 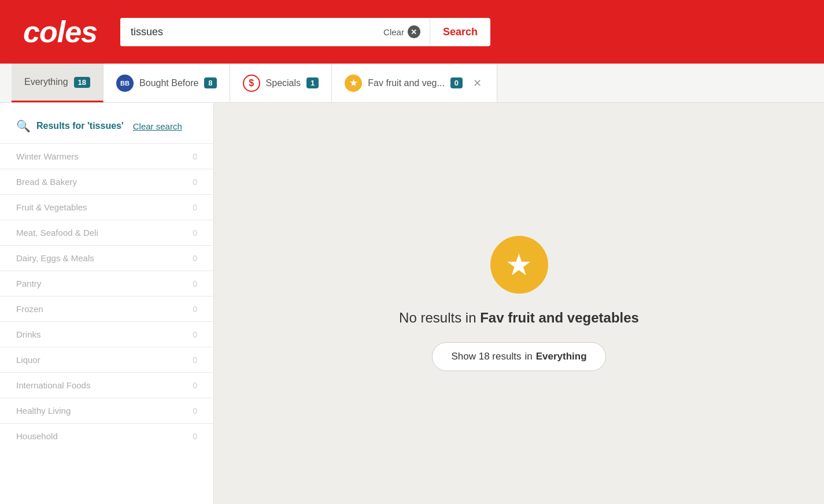 I want to click on fav-fruit-large-icon: ★, so click(x=519, y=265).